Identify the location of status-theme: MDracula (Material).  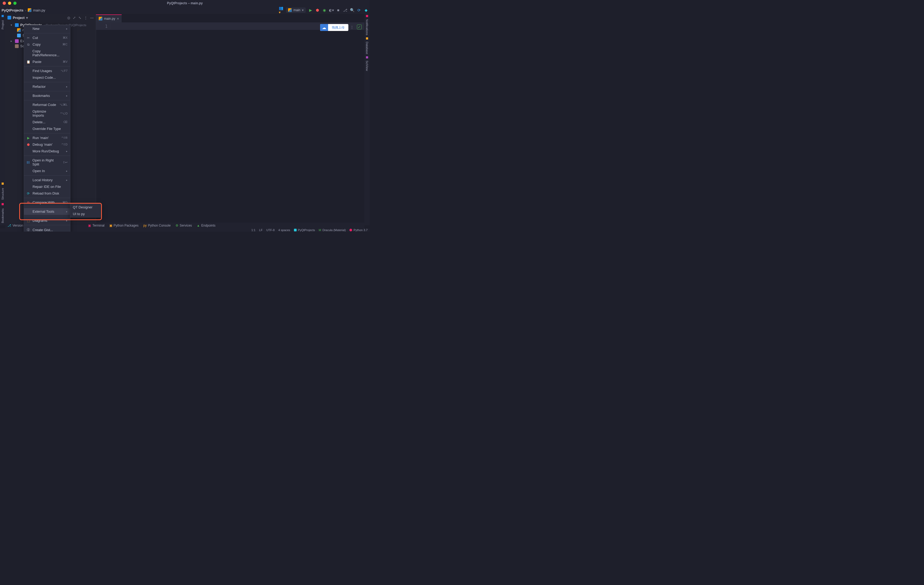
(332, 230).